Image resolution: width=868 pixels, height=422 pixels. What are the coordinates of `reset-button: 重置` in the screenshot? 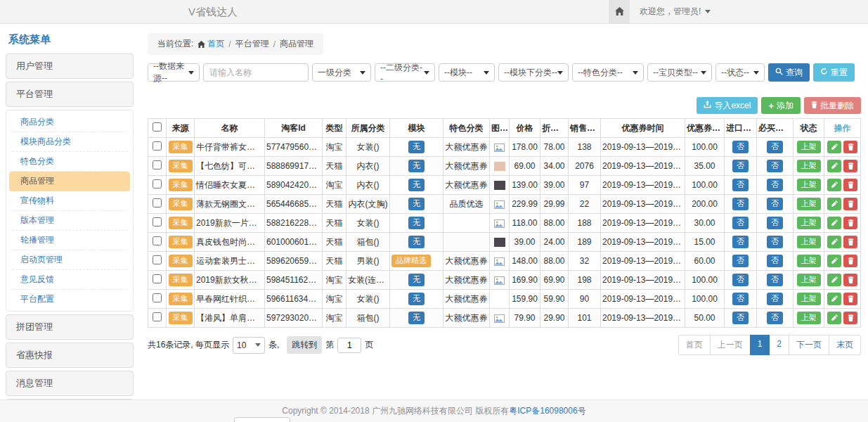 It's located at (834, 72).